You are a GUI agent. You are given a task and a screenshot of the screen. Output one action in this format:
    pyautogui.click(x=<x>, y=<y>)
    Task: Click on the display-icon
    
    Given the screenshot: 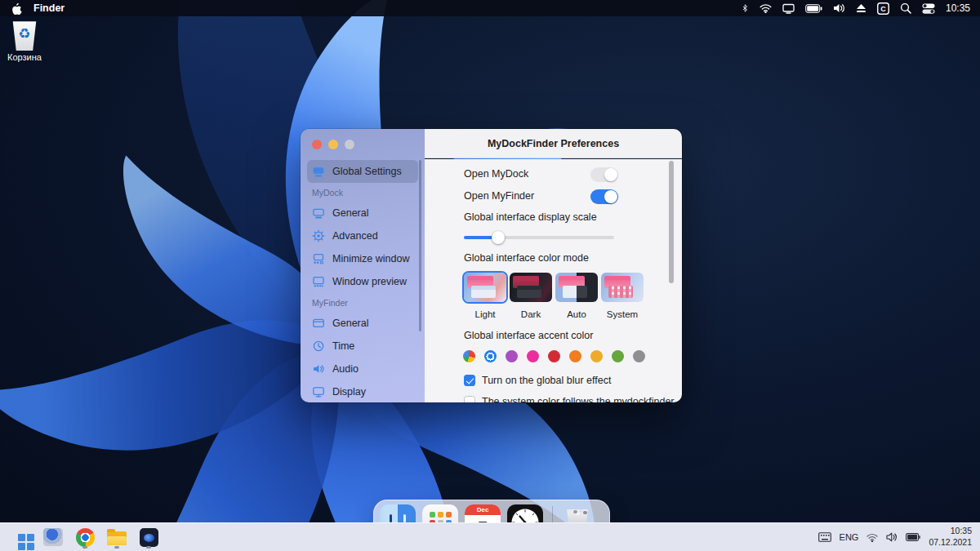 What is the action you would take?
    pyautogui.click(x=789, y=8)
    